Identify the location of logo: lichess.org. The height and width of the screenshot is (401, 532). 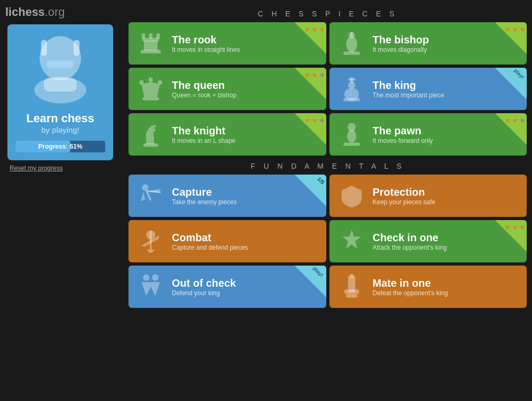
(35, 12).